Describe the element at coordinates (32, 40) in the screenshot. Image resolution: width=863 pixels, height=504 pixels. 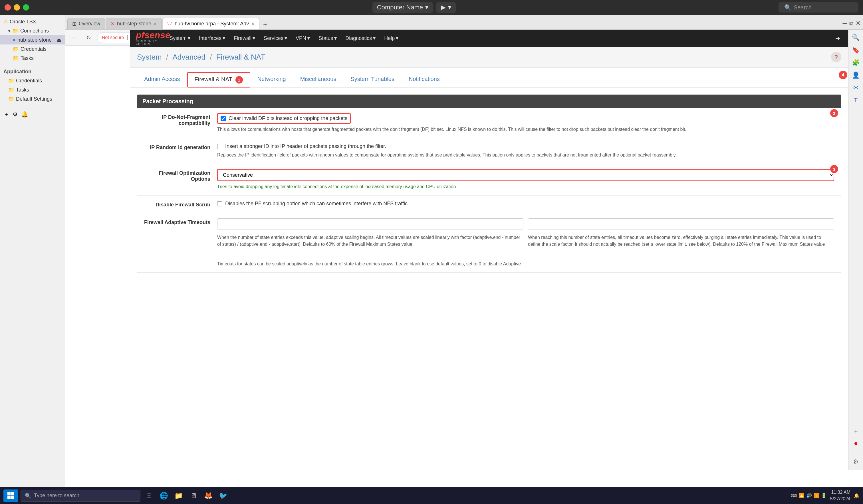
I see `sidebar-hub-step-stone: ● hub-step-stone ⏏` at that location.